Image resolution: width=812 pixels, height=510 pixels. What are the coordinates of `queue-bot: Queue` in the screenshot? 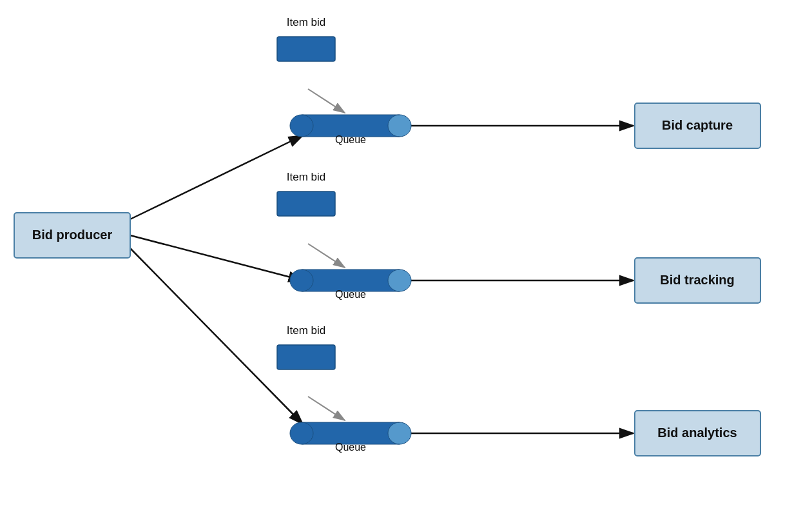 It's located at (351, 437).